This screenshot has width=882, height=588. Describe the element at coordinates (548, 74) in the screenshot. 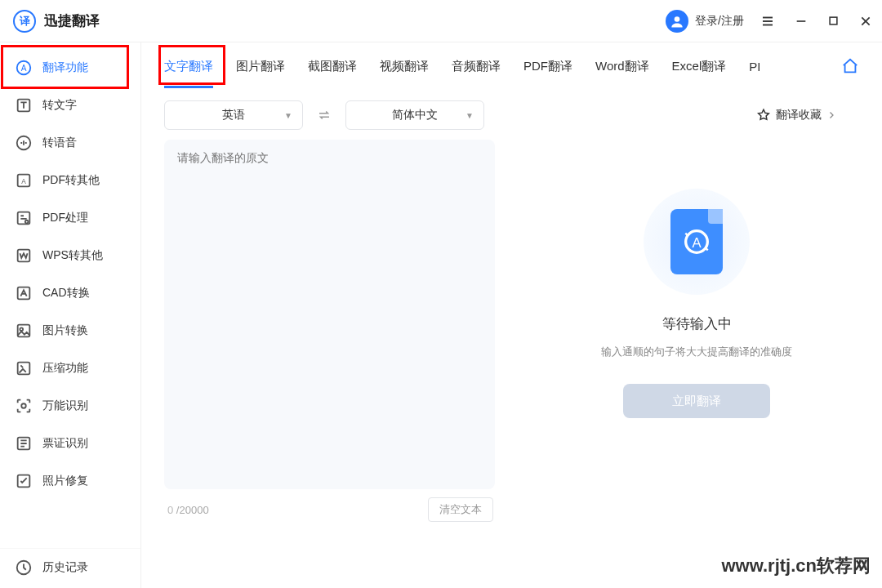

I see `tab-pdf: PDF翻译` at that location.